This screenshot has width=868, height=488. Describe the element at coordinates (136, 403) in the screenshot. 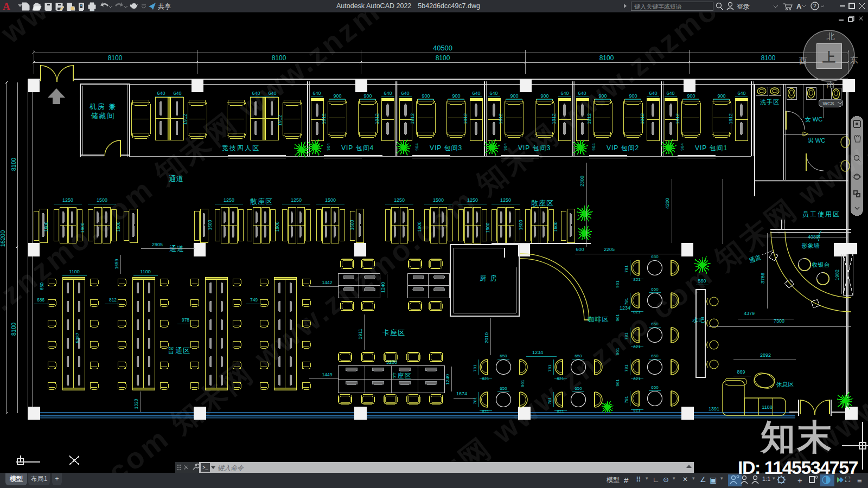

I see `svg-text: 1320` at that location.